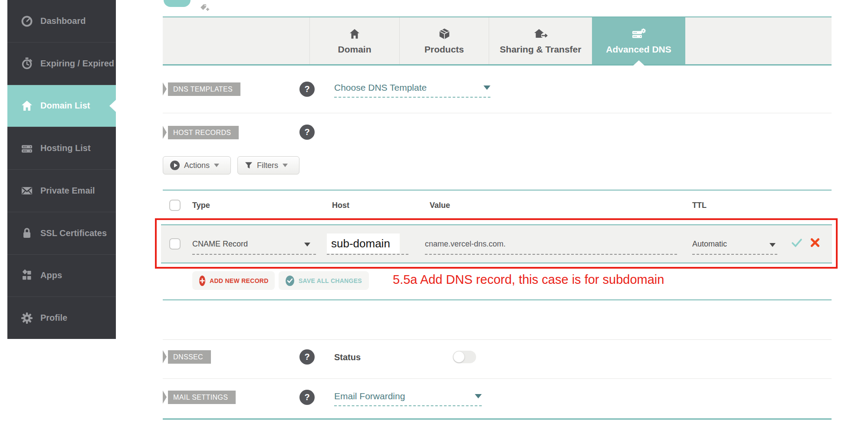  What do you see at coordinates (203, 133) in the screenshot?
I see `host-records-badge: HOST RECORDS` at bounding box center [203, 133].